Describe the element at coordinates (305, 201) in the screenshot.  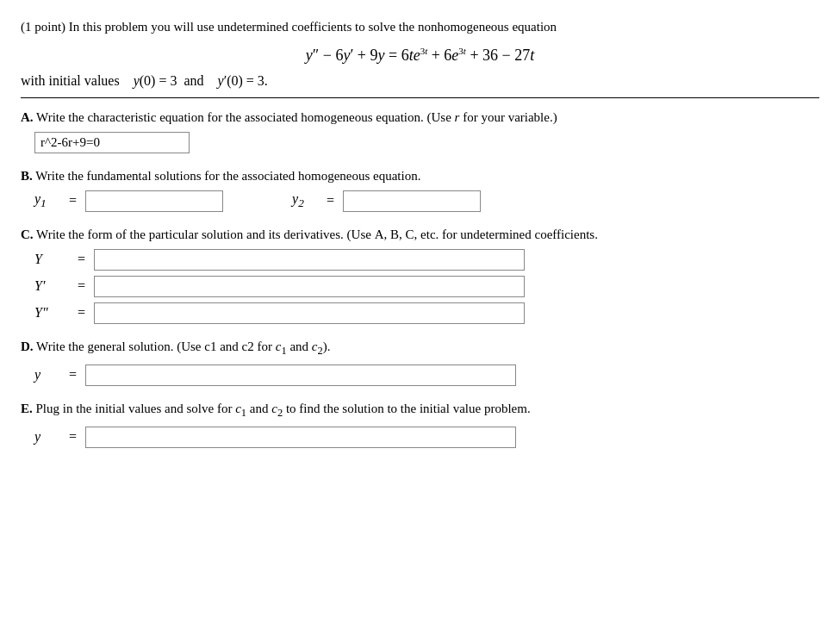
I see `y2-label: y2` at that location.